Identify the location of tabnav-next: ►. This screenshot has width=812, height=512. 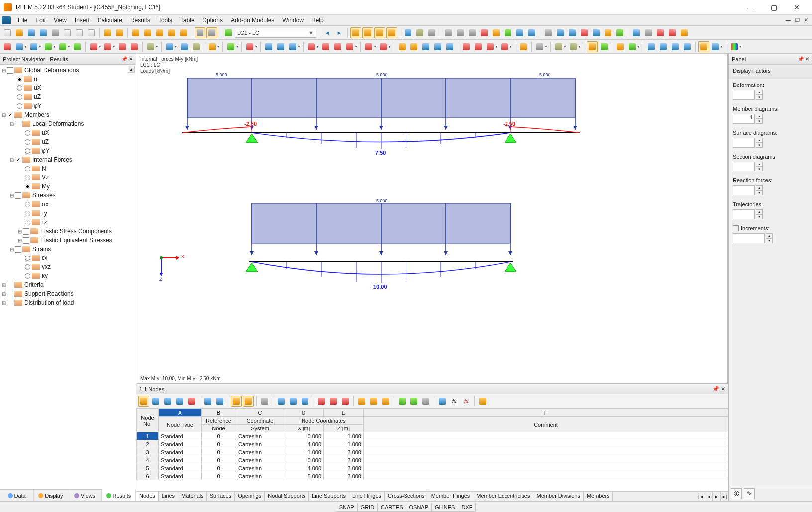
(716, 496).